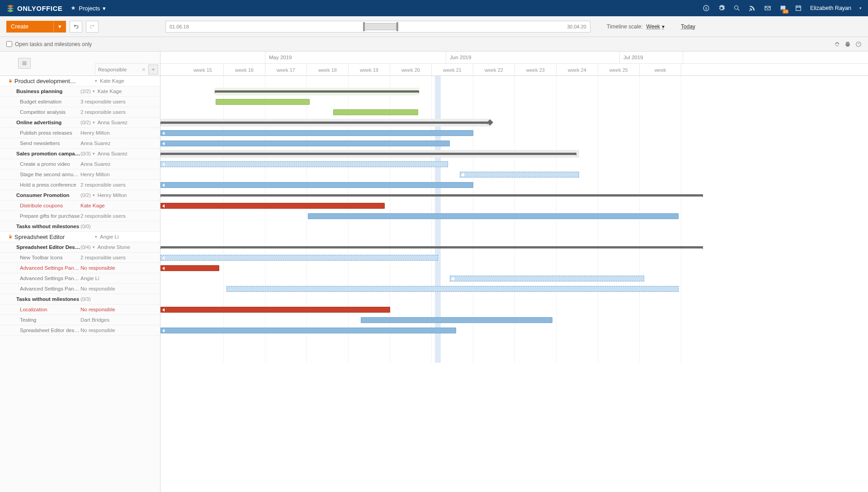  What do you see at coordinates (688, 27) in the screenshot?
I see `today-link: Today` at bounding box center [688, 27].